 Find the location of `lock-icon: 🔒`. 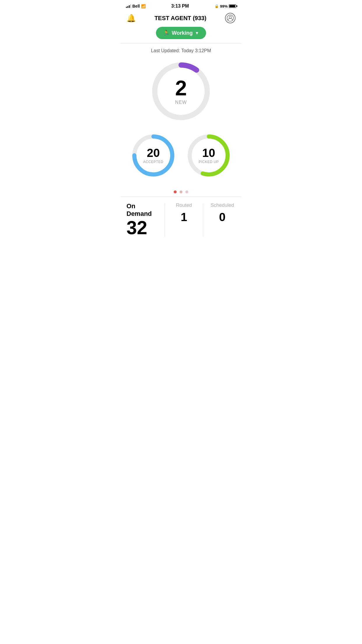

lock-icon: 🔒 is located at coordinates (217, 6).